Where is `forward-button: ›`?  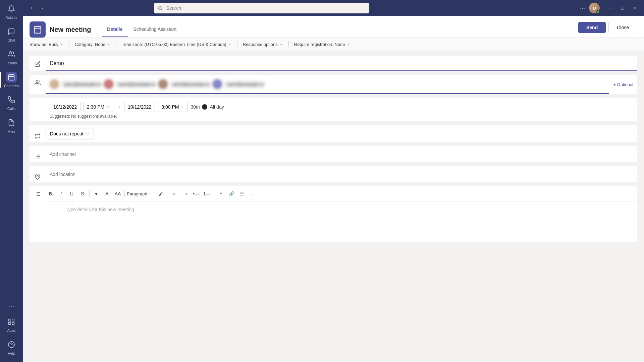
forward-button: › is located at coordinates (42, 8).